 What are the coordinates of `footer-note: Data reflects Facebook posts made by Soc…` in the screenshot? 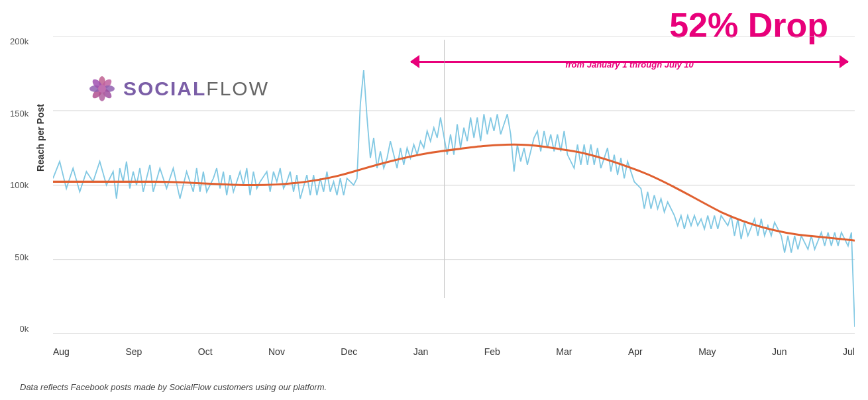 It's located at (174, 387).